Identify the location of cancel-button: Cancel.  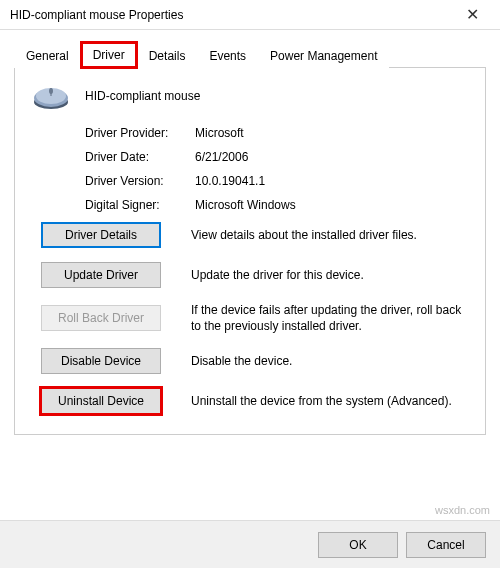
(446, 545).